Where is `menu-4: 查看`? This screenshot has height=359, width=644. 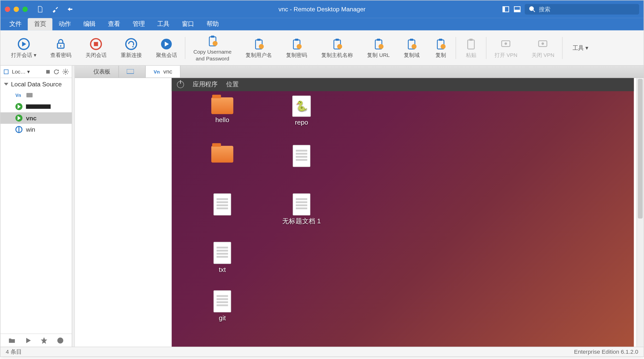 menu-4: 查看 is located at coordinates (114, 24).